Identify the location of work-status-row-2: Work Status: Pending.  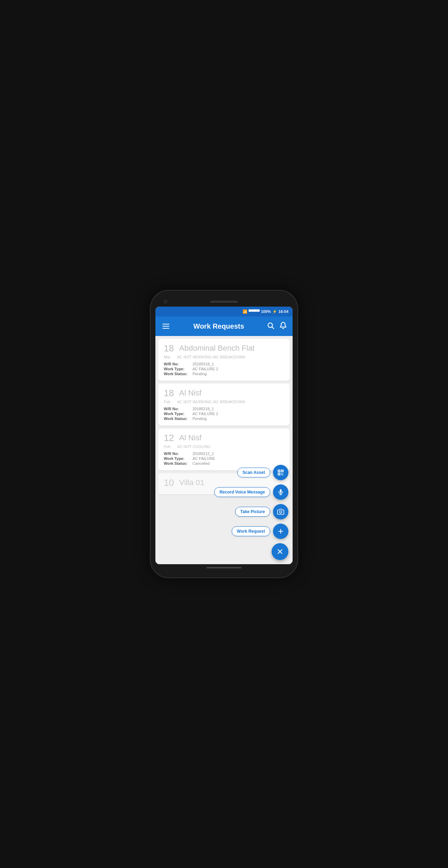
(224, 419).